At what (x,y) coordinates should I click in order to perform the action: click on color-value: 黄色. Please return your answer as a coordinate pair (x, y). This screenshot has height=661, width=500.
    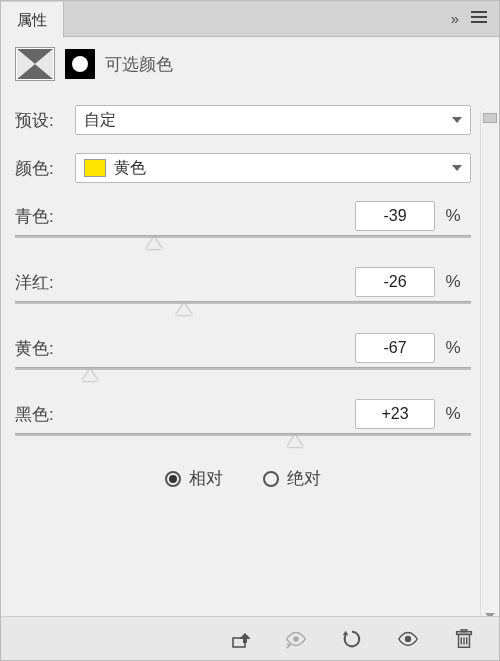
    Looking at the image, I should click on (130, 168).